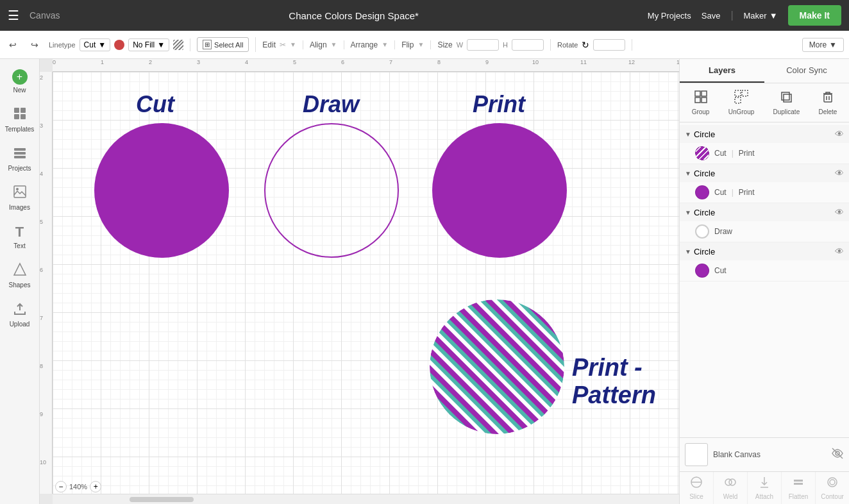 This screenshot has height=504, width=849. Describe the element at coordinates (764, 271) in the screenshot. I see `layer-item-circle4: Cut` at that location.